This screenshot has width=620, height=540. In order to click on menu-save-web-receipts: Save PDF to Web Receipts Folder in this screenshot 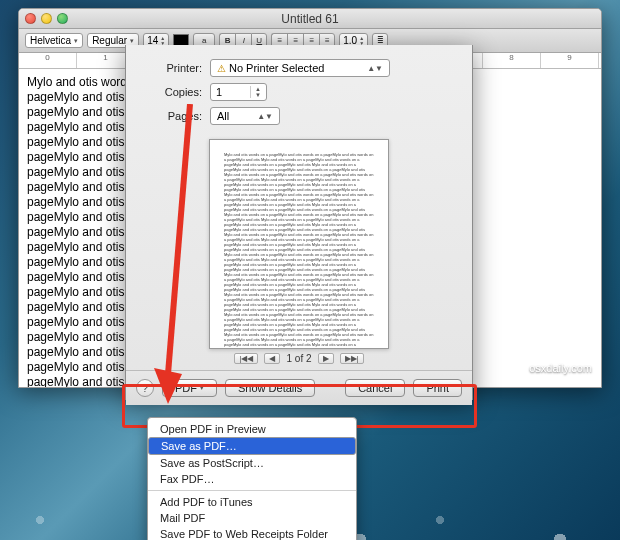, I will do `click(252, 533)`.